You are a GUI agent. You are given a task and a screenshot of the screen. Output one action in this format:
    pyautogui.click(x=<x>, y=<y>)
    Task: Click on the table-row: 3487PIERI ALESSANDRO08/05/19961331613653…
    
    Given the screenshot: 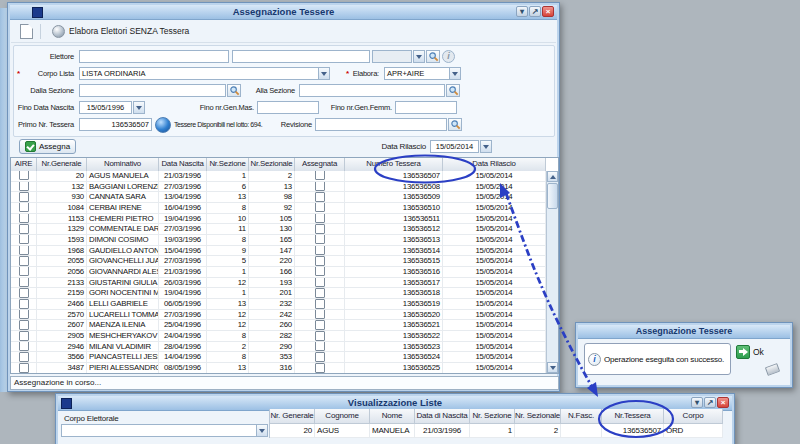 What is the action you would take?
    pyautogui.click(x=278, y=368)
    